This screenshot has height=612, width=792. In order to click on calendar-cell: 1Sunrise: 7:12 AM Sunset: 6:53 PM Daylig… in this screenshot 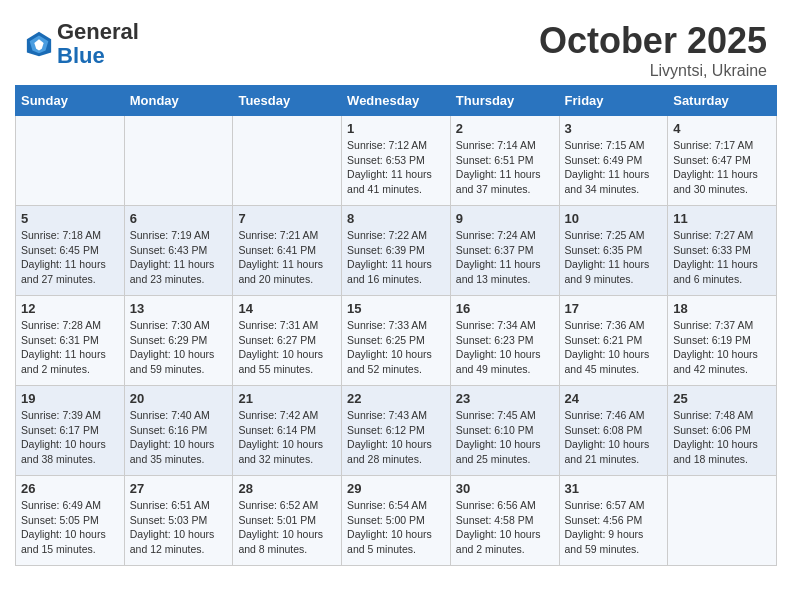, I will do `click(396, 161)`.